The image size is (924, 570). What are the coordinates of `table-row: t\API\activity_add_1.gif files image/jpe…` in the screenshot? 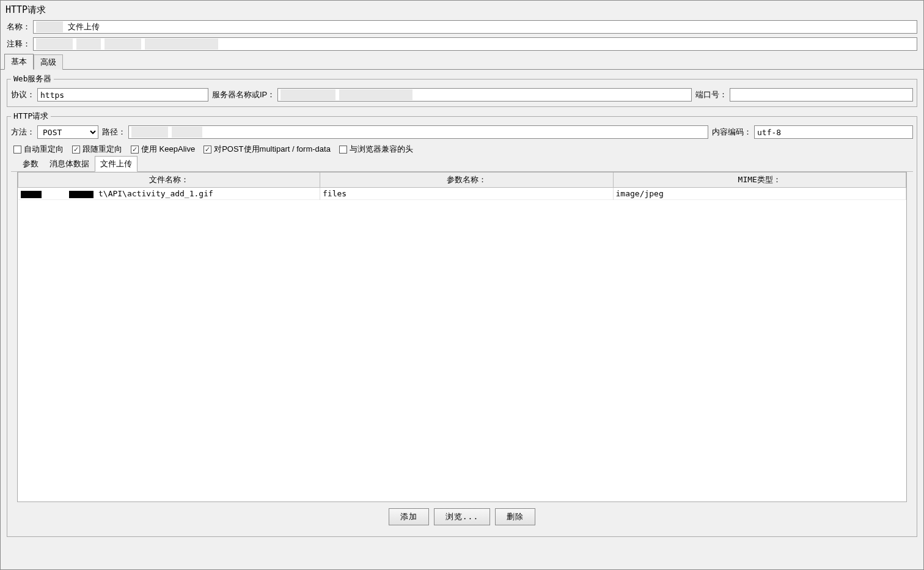 It's located at (462, 194).